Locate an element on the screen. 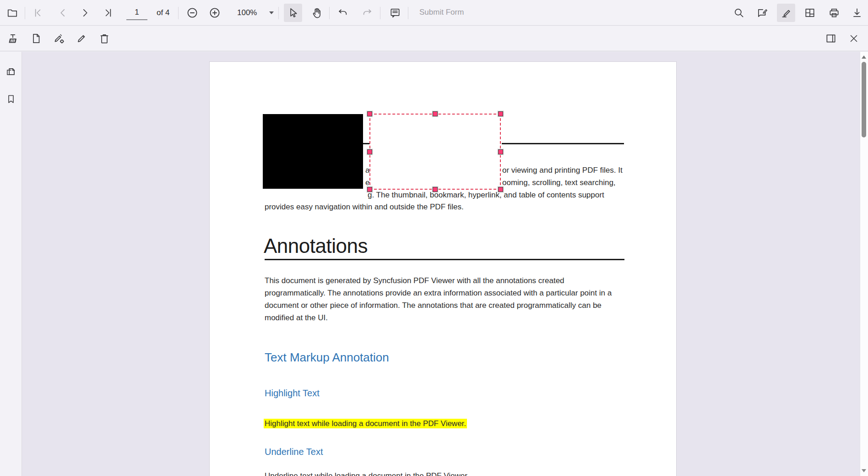 The height and width of the screenshot is (476, 868). redaction-rectangle is located at coordinates (313, 151).